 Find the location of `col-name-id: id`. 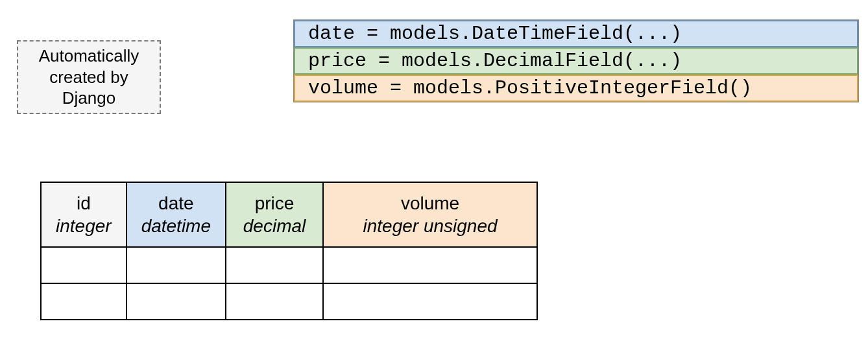

col-name-id: id is located at coordinates (84, 204).